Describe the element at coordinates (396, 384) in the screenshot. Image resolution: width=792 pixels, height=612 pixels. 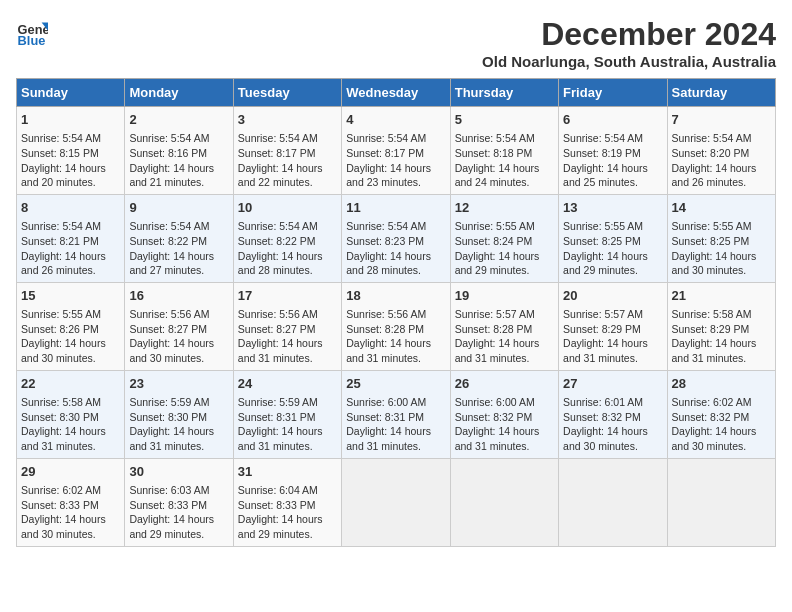
I see `day-number: 25` at that location.